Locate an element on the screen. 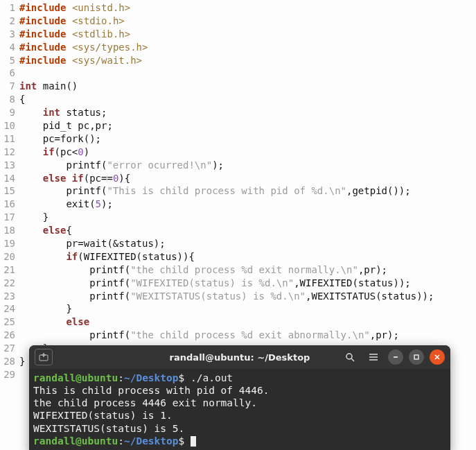 The height and width of the screenshot is (450, 476). code-line: 17 } is located at coordinates (238, 218).